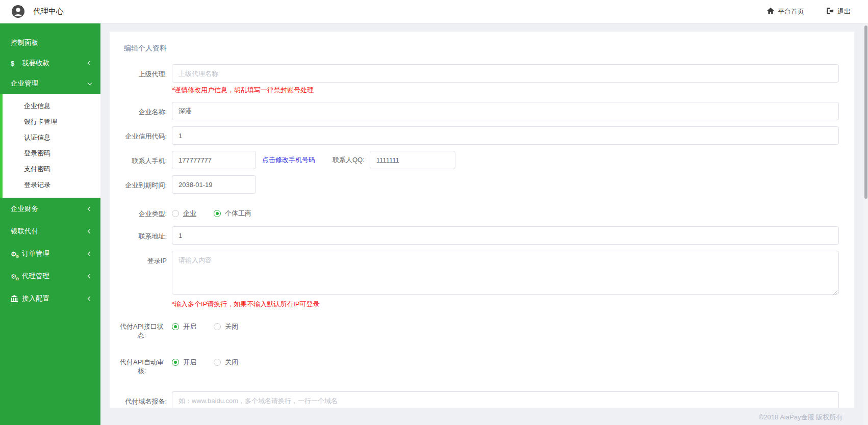 The width and height of the screenshot is (868, 425). I want to click on sidebar-item-unionpay-payout: 银联代付, so click(50, 231).